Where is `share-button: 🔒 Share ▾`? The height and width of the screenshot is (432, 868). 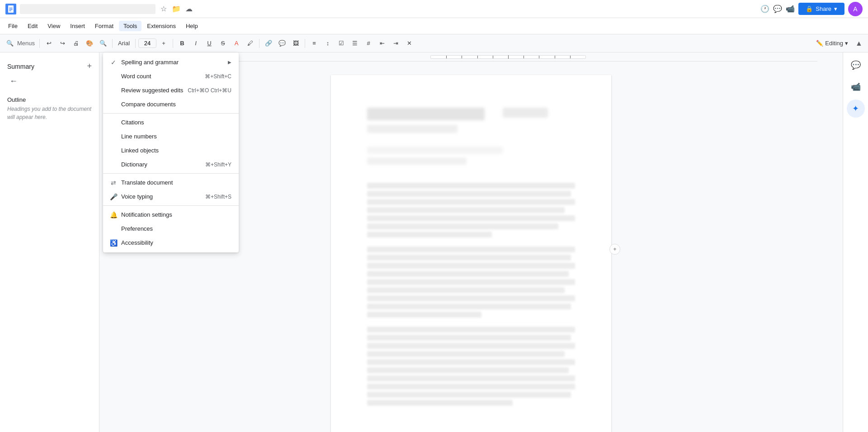
share-button: 🔒 Share ▾ is located at coordinates (821, 9).